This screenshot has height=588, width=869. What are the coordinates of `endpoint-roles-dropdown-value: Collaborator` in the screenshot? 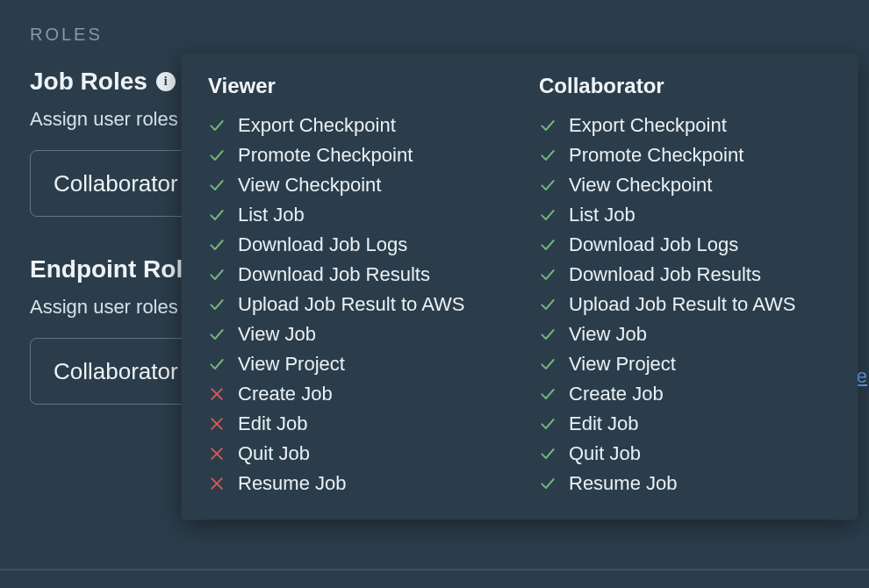 It's located at (116, 372).